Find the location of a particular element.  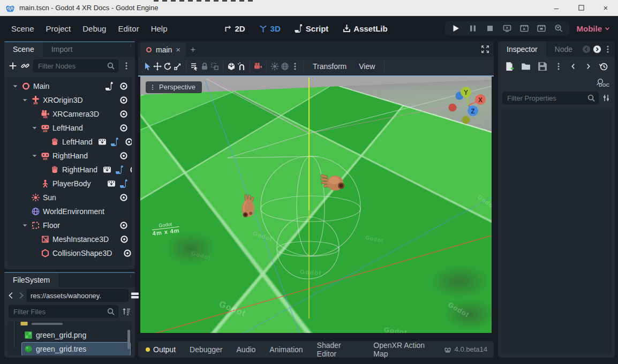

sort-files-icon is located at coordinates (126, 312).